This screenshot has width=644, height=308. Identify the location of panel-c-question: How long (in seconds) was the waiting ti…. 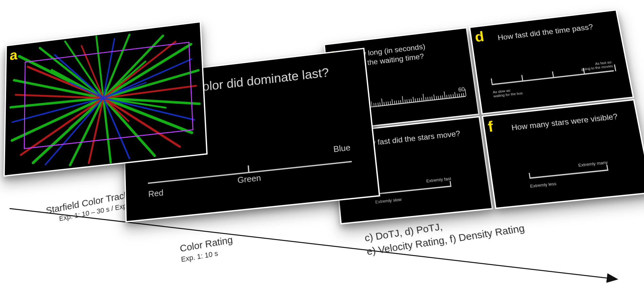
(406, 54).